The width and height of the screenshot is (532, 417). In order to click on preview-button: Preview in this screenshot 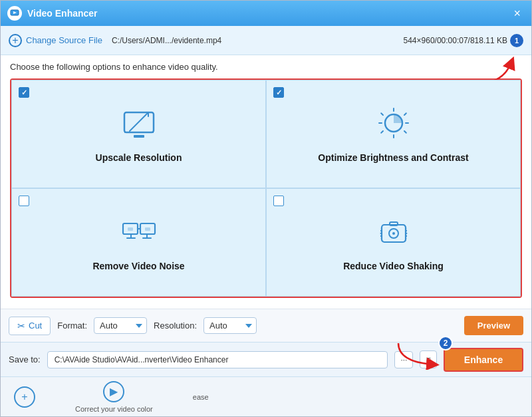, I will do `click(493, 326)`.